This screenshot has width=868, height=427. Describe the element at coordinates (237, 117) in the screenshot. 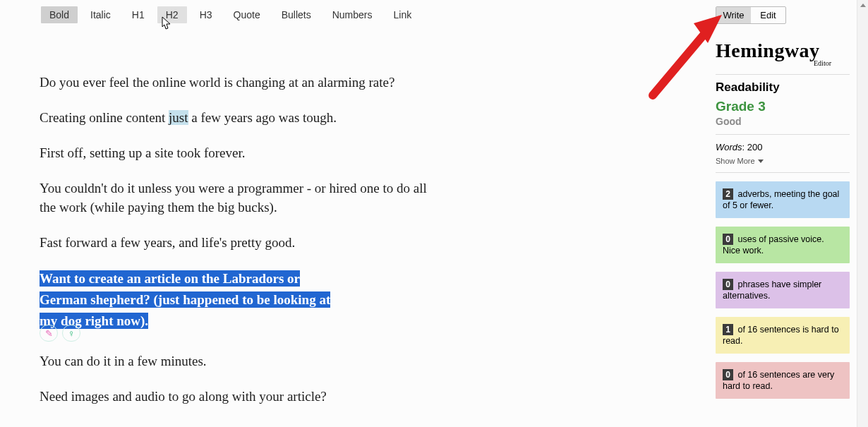

I see `paragraph: Creating online content just a few years…` at that location.